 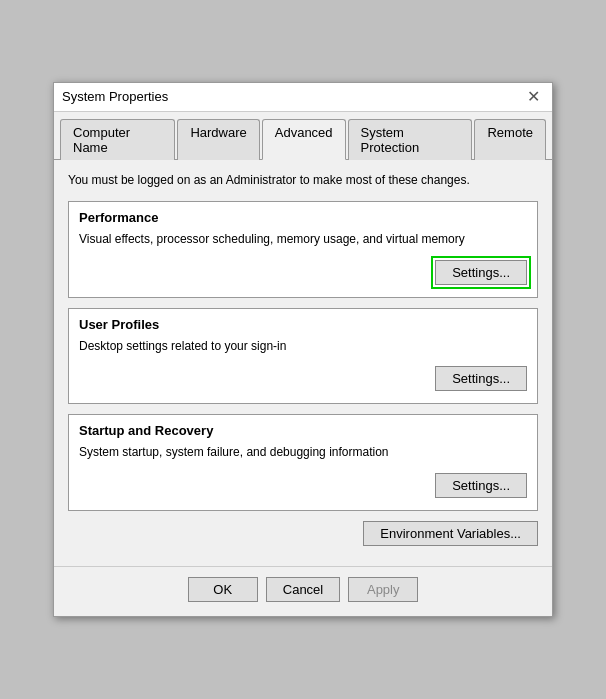 What do you see at coordinates (450, 534) in the screenshot?
I see `environment-variables-button: Environment Variables...` at bounding box center [450, 534].